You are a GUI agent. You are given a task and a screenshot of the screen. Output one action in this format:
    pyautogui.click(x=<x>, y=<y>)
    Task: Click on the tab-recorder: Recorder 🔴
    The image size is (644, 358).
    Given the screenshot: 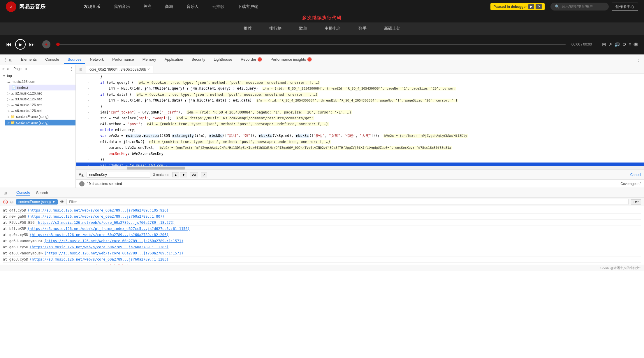 What is the action you would take?
    pyautogui.click(x=251, y=60)
    